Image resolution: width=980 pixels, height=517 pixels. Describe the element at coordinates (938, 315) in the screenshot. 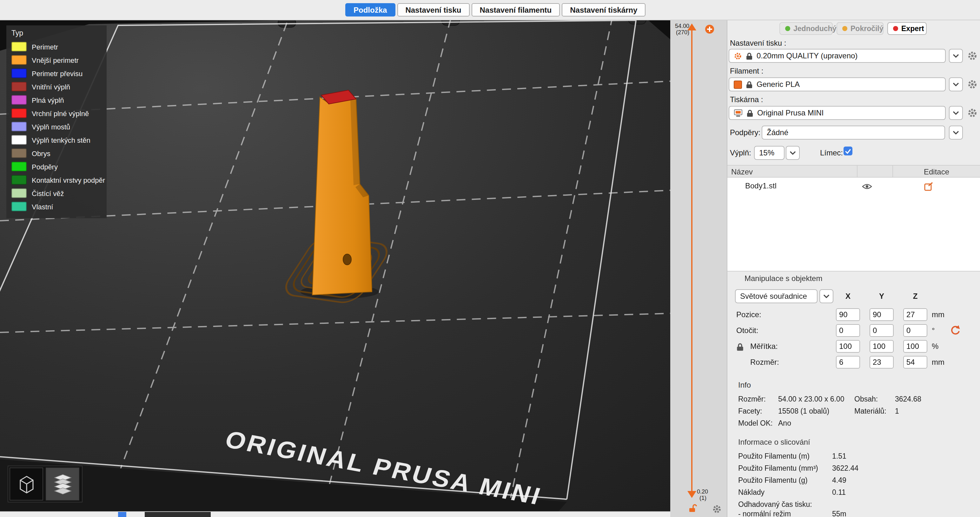

I see `position-unit: mm` at that location.